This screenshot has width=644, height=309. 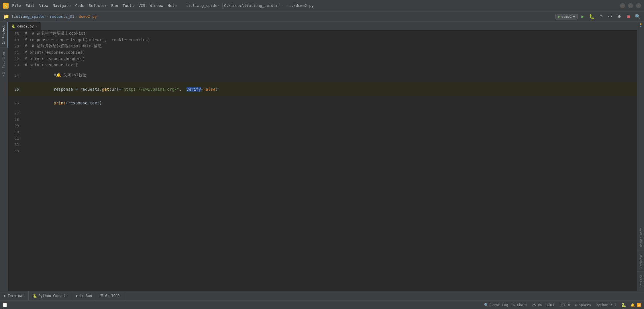 I want to click on menu-bar: File Edit View Navigate Code Refactor Ru…, so click(x=95, y=6).